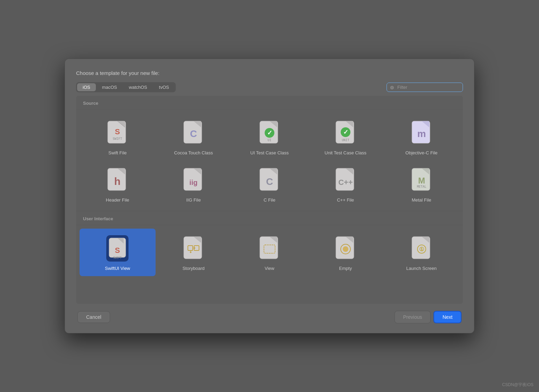  What do you see at coordinates (126, 87) in the screenshot?
I see `platform-tabs: iOS macOS watchOS tvOS` at bounding box center [126, 87].